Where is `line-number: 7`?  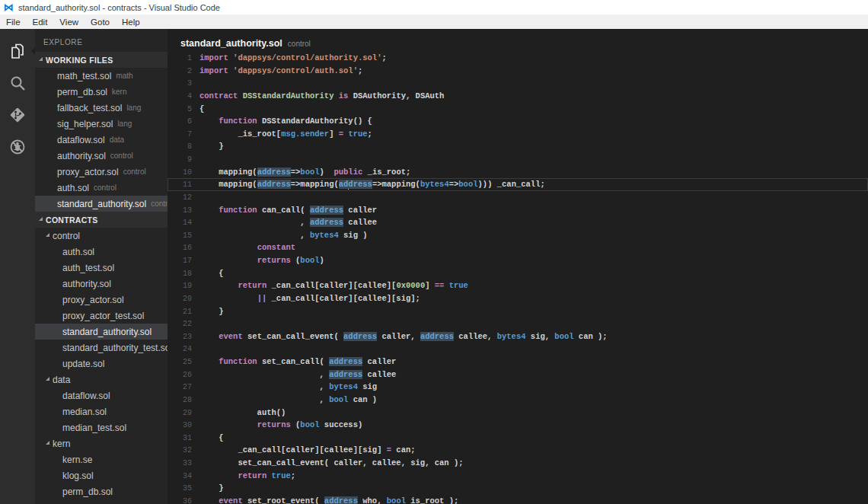 line-number: 7 is located at coordinates (180, 136).